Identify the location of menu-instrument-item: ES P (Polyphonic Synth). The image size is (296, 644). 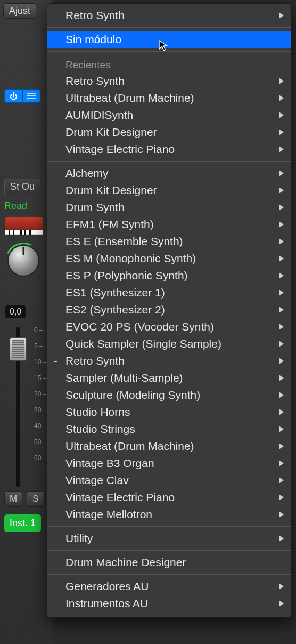
(169, 276).